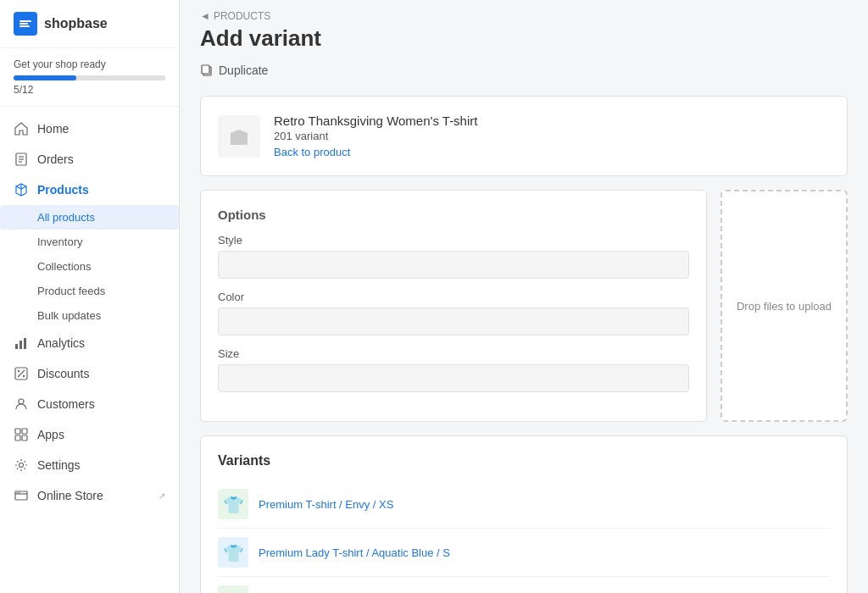  What do you see at coordinates (376, 120) in the screenshot?
I see `product-name: Retro Thanksgiving Women's T-shirt` at bounding box center [376, 120].